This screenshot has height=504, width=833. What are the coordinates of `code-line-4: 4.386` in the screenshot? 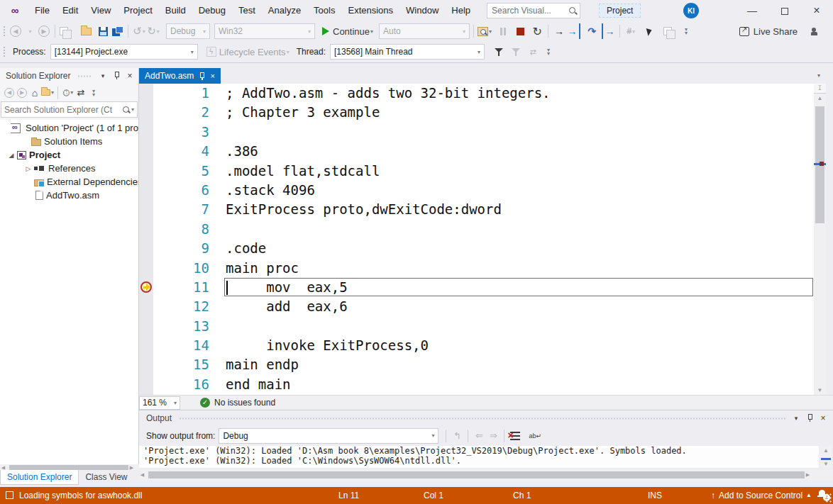 It's located at (484, 152).